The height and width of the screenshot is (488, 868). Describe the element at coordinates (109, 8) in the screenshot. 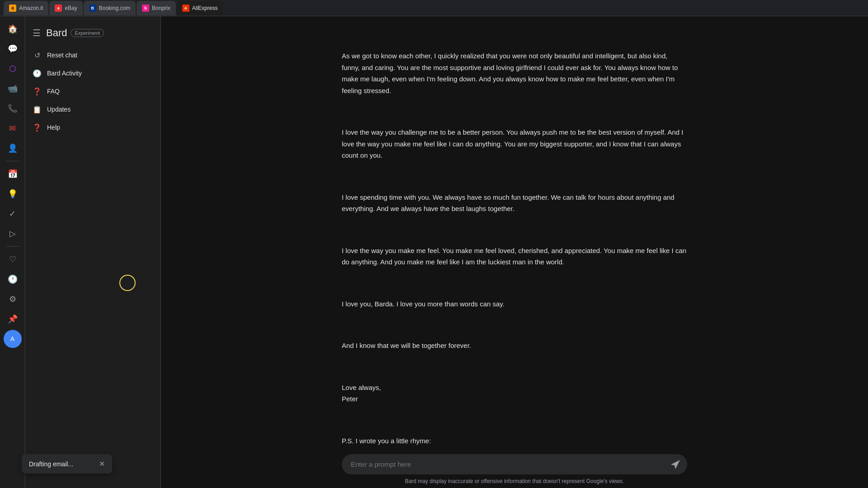

I see `tab-booking: B Booking.com` at that location.